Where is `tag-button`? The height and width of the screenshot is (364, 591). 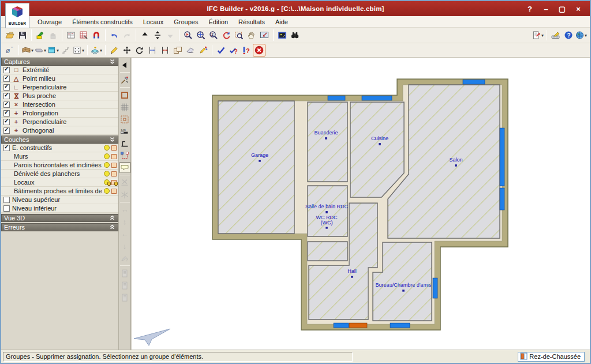 tag-button is located at coordinates (125, 167).